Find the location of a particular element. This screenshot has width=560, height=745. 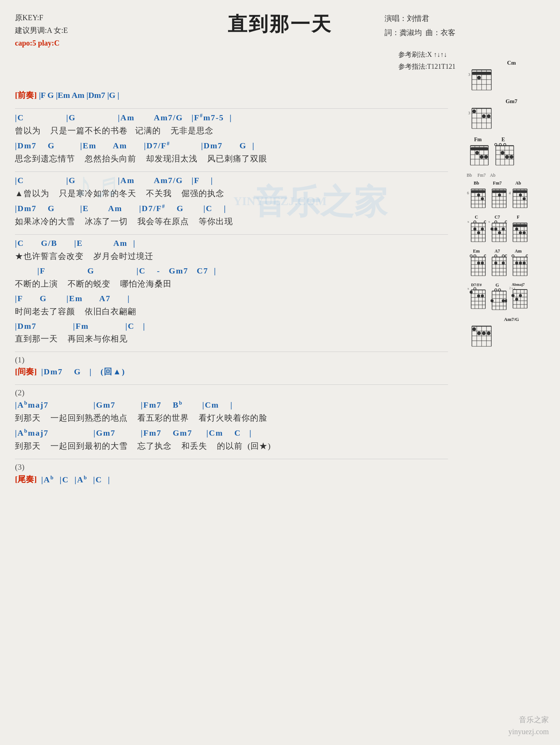

verse3-chord1: |Abmaj7 |Gm7 |Fm7 Bb |Cm | is located at coordinates (231, 405).